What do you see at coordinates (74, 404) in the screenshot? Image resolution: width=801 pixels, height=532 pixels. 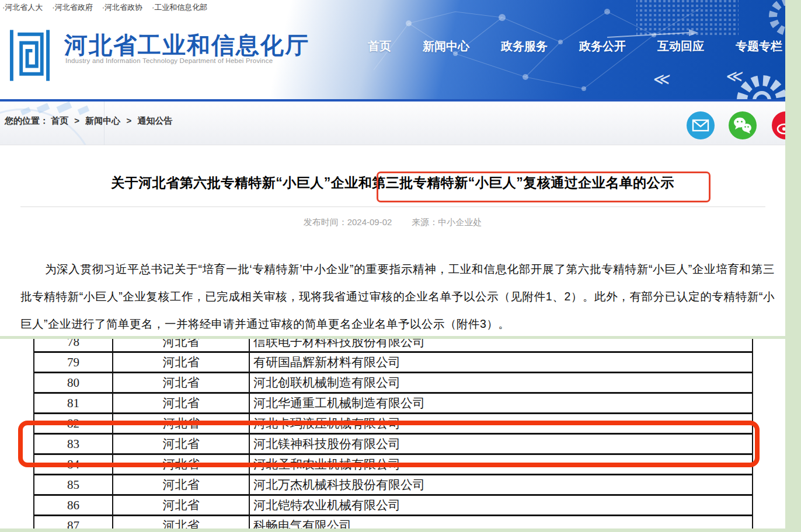 I see `cell-no: 81` at bounding box center [74, 404].